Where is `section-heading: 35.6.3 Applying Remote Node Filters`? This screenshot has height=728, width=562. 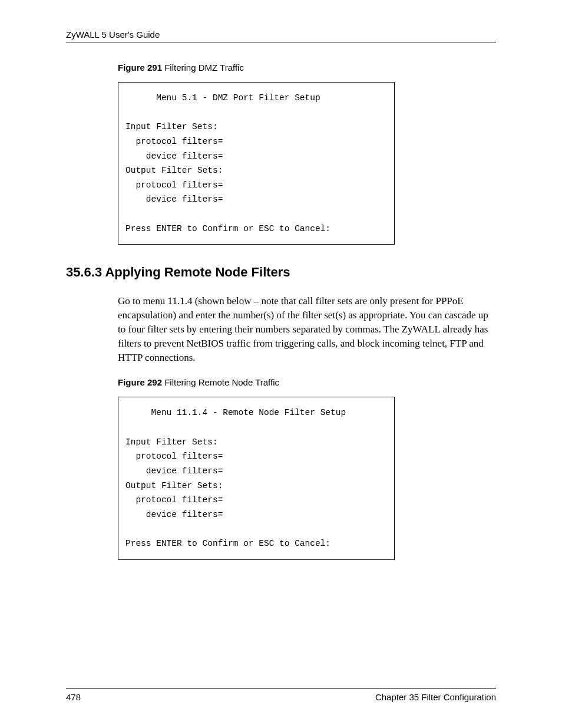 section-heading: 35.6.3 Applying Remote Node Filters is located at coordinates (281, 272).